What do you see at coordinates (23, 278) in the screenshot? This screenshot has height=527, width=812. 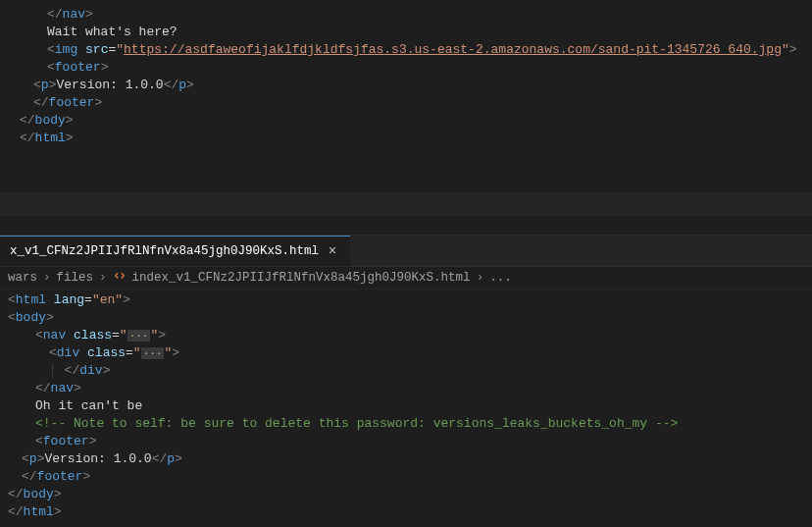 I see `breadcrumb-segment: wars` at bounding box center [23, 278].